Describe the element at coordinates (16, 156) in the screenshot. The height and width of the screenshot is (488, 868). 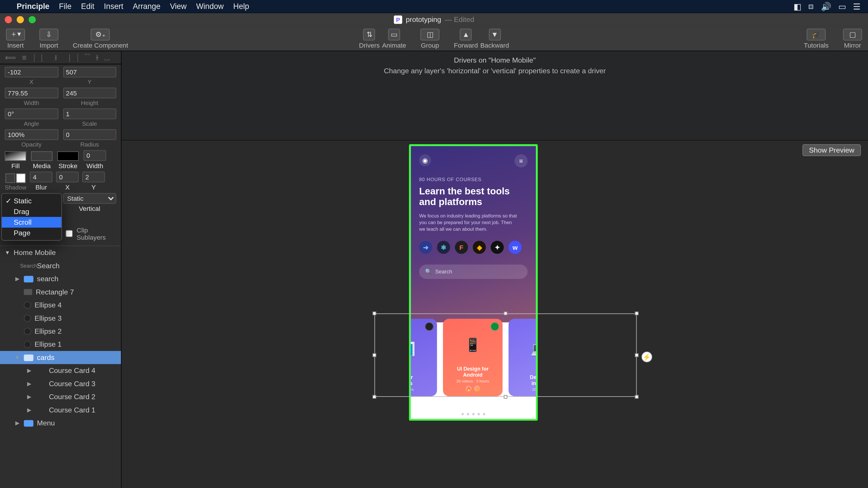
I see `fill-swatch` at that location.